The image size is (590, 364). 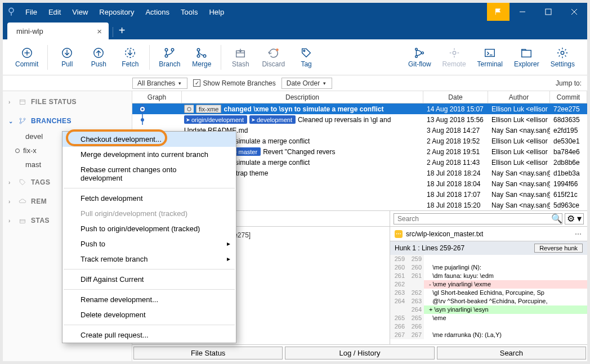 I want to click on tab-close-icon: ×, so click(x=99, y=32).